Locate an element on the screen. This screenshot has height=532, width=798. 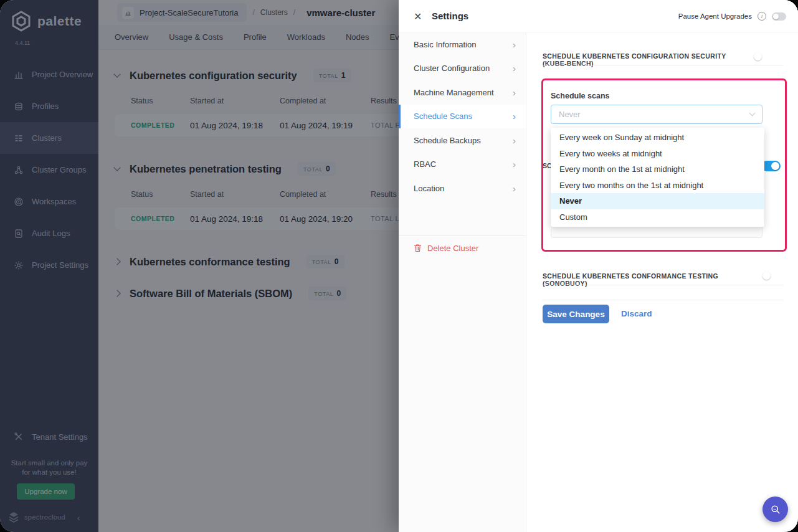
settings-nav-basic-information: Basic Information › is located at coordinates (462, 45).